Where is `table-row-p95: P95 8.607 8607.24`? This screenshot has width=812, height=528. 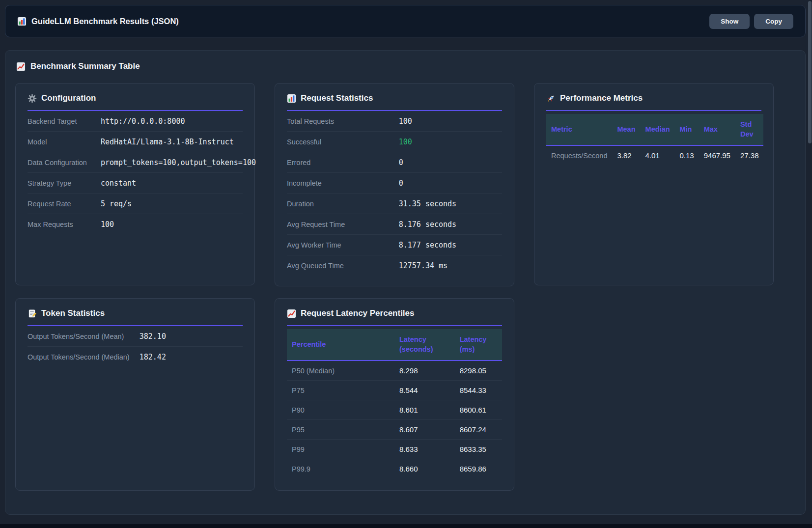
table-row-p95: P95 8.607 8607.24 is located at coordinates (394, 430).